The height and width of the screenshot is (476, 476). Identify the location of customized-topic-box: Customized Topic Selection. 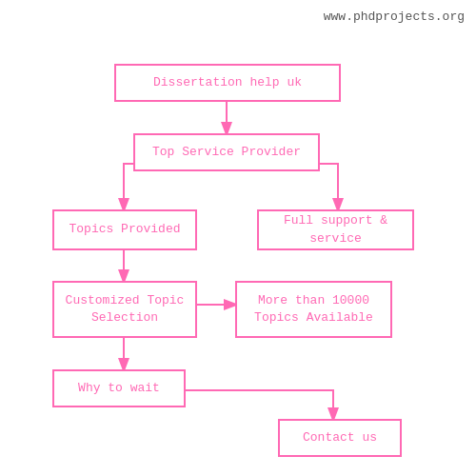
(125, 309).